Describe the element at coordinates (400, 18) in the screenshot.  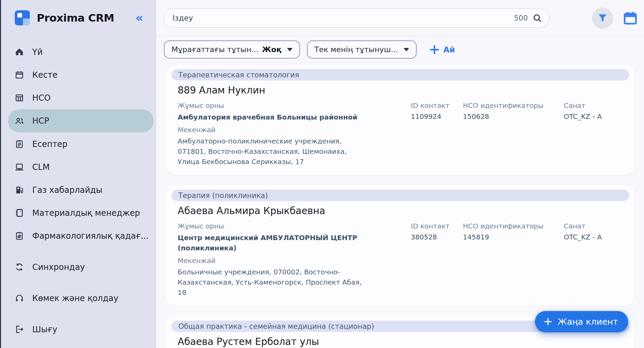
I see `topbar: 500` at that location.